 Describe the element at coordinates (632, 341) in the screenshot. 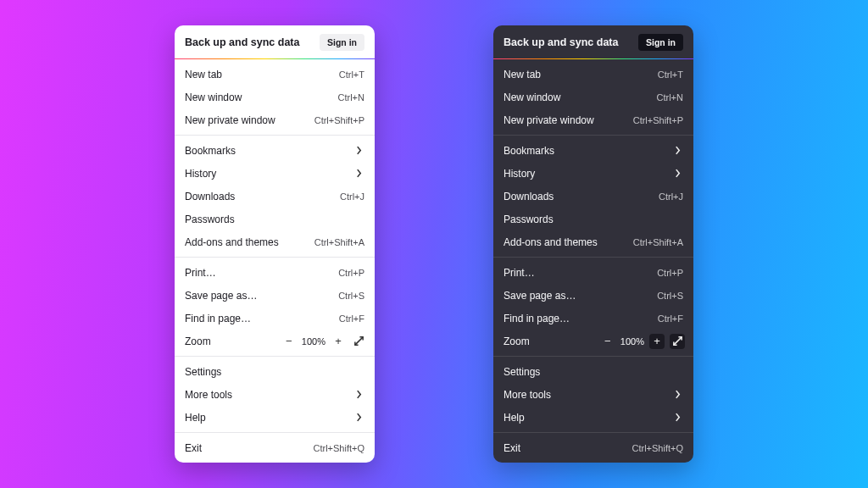

I see `zoom-level: 100%` at that location.